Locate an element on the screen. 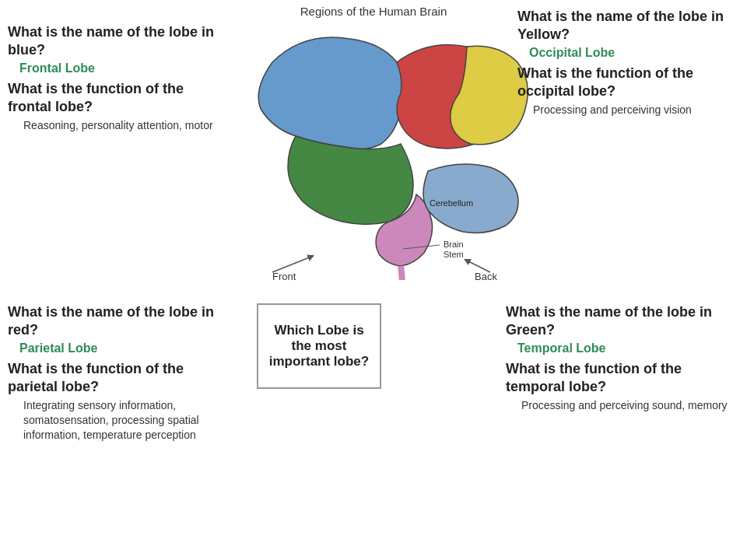 This screenshot has width=747, height=560. temporal-function-question: What is the function of the temporal lob… is located at coordinates (622, 378).